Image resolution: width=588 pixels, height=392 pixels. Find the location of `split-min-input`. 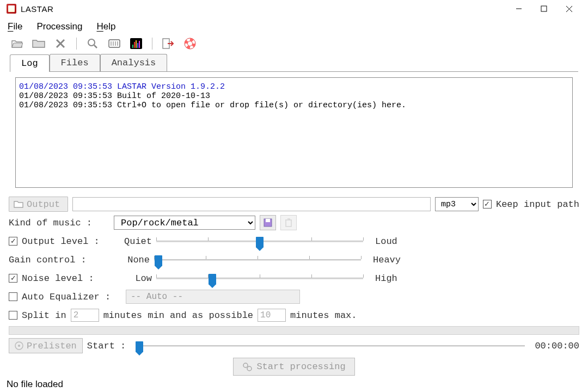

split-min-input is located at coordinates (85, 315).